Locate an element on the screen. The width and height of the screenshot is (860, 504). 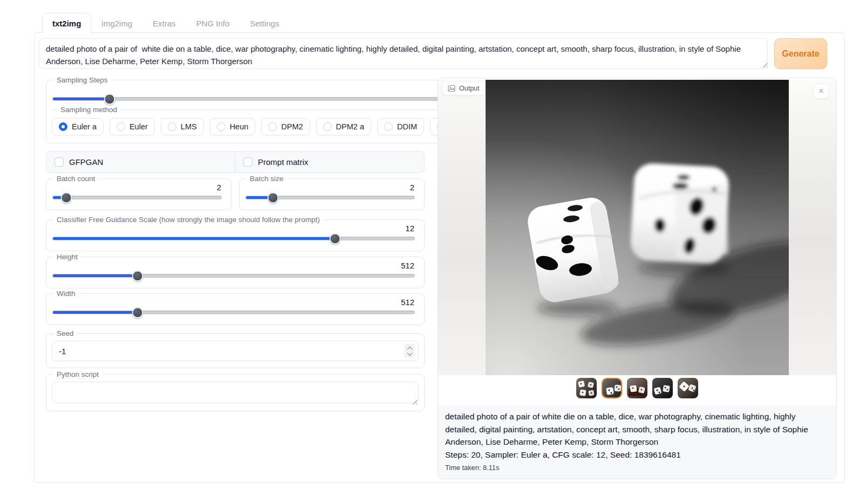
radio-lms: LMS is located at coordinates (182, 127).